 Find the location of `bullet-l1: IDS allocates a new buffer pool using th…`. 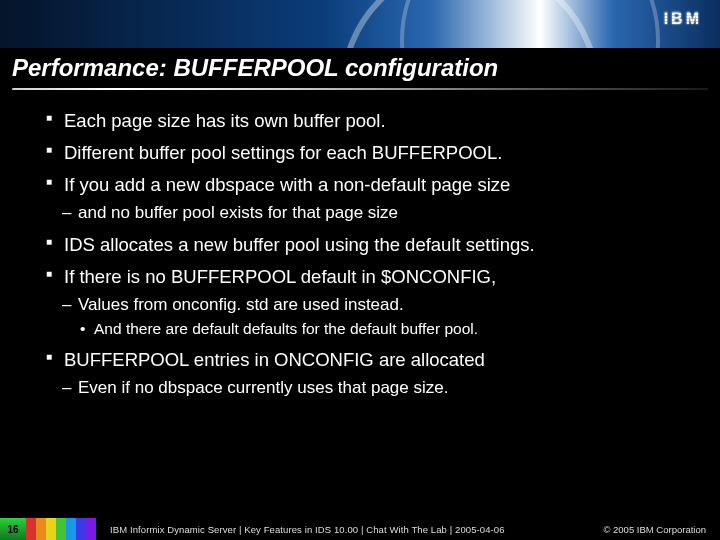

bullet-l1: IDS allocates a new buffer pool using th… is located at coordinates (370, 244).